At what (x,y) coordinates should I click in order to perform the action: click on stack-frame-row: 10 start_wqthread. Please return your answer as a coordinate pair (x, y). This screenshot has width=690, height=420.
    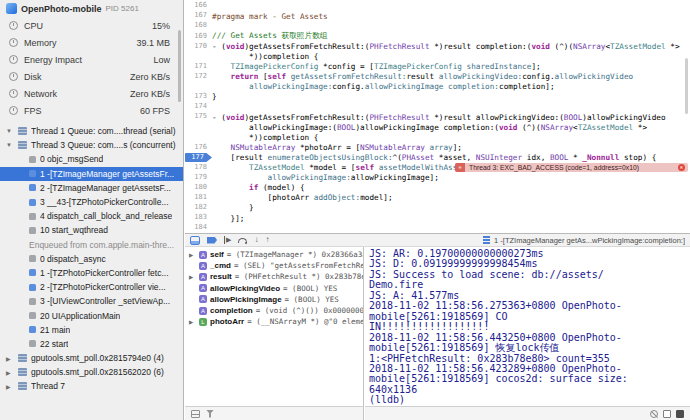
    Looking at the image, I should click on (92, 230).